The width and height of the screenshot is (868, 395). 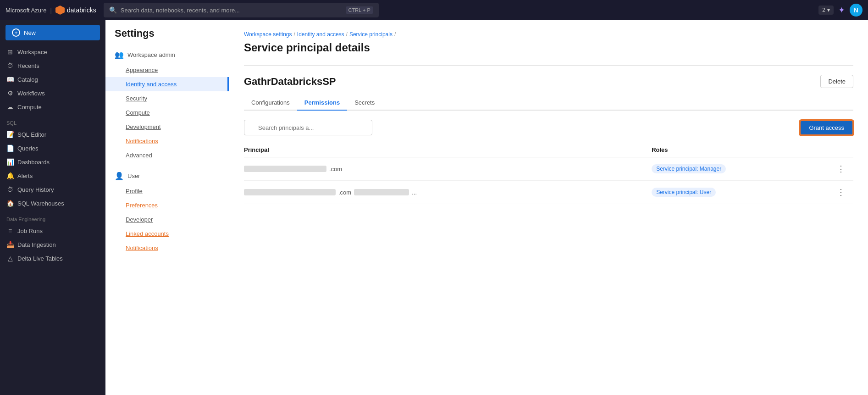 I want to click on settings-sidebar: Settings 👥 Workspace admin Appearance Id…, so click(x=167, y=207).